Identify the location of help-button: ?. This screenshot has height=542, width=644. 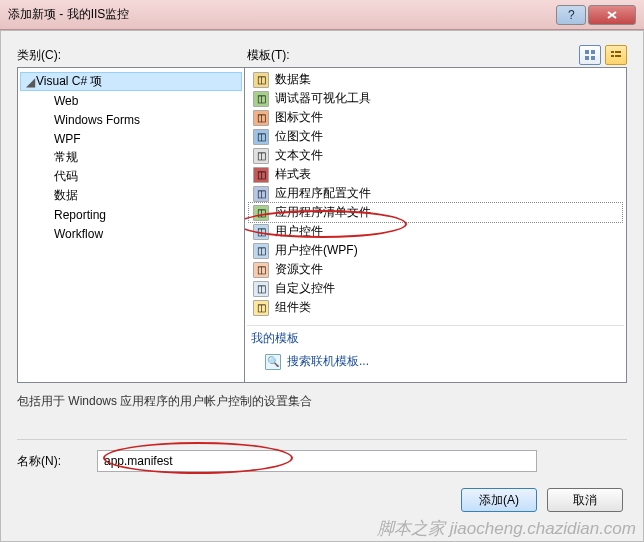
(571, 15).